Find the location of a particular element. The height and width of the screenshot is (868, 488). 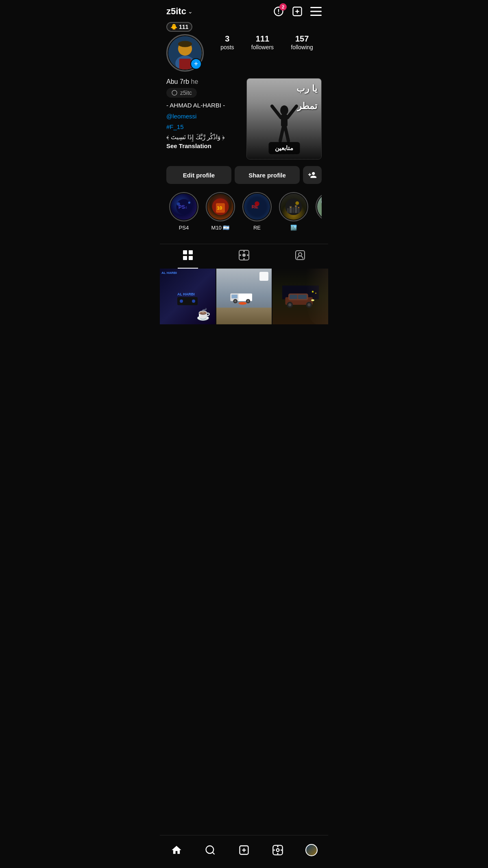

following-count: 157 is located at coordinates (302, 39).